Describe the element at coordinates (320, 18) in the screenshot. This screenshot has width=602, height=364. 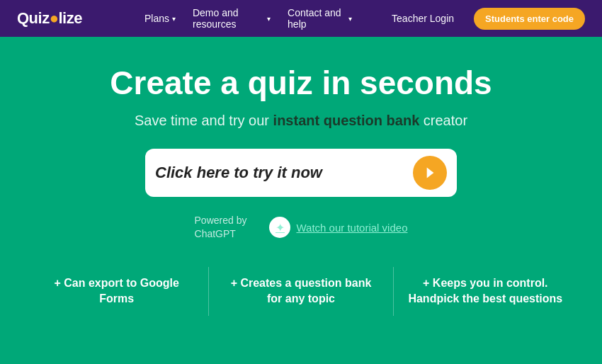
I see `nav-contact: Contact and help ▾` at that location.